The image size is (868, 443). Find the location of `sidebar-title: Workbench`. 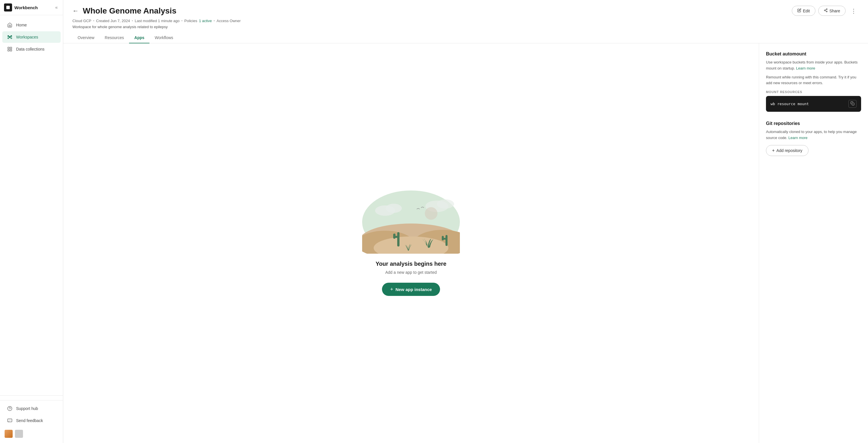

sidebar-title: Workbench is located at coordinates (26, 7).